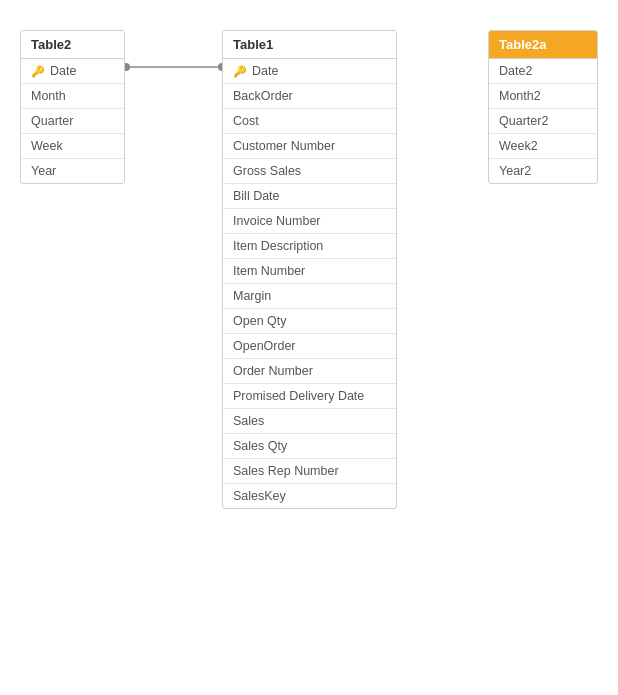 The height and width of the screenshot is (695, 618). I want to click on table2a-row-year2: Year2, so click(543, 171).